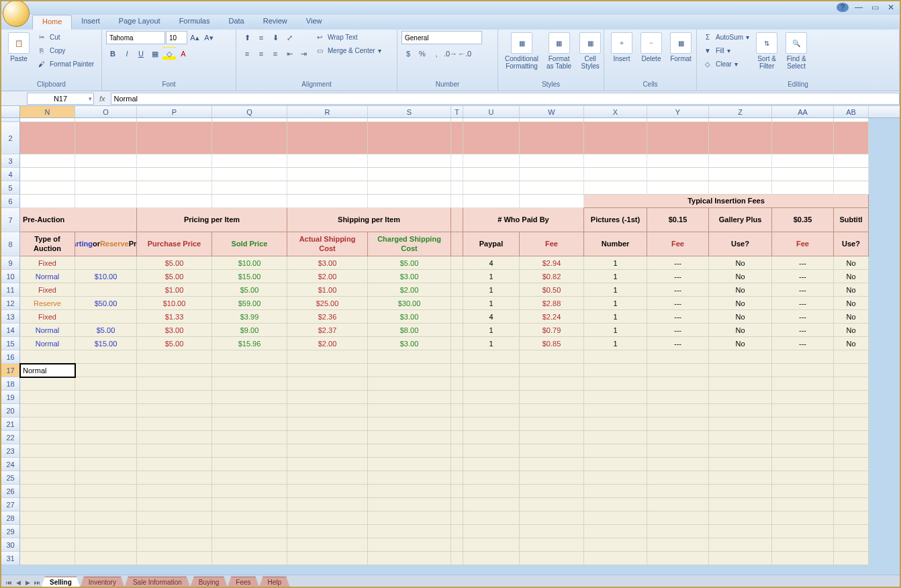 Image resolution: width=901 pixels, height=588 pixels. I want to click on increase-indent-button: ⇥, so click(303, 54).